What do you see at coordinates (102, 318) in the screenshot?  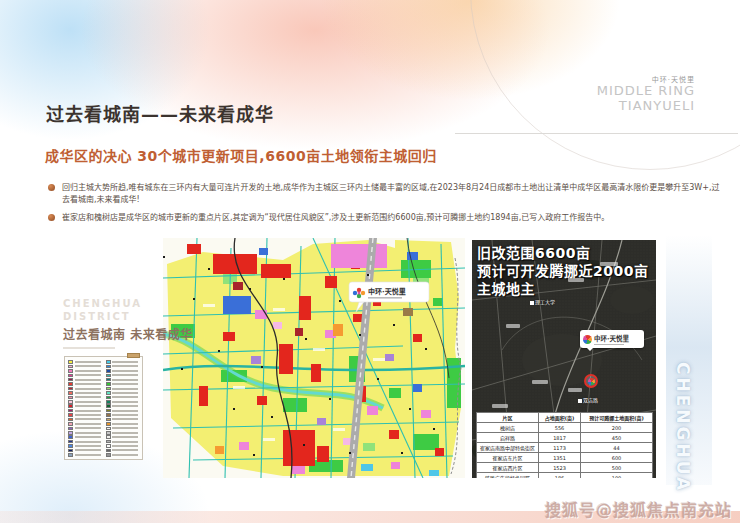 I see `district-line2: DISTRICT` at bounding box center [102, 318].